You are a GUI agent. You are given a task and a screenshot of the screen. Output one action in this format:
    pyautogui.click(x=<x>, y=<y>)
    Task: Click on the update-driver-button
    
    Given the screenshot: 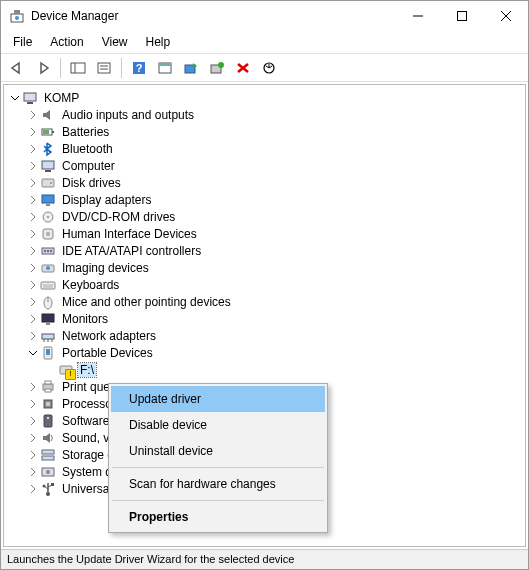 What is the action you would take?
    pyautogui.click(x=191, y=68)
    